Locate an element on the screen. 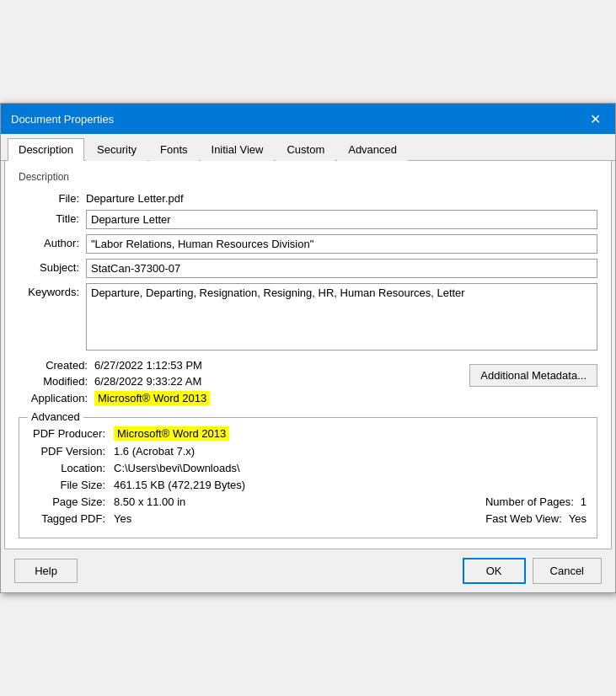 The image size is (616, 696). num-pages-right: Number of Pages: 1 is located at coordinates (477, 502).